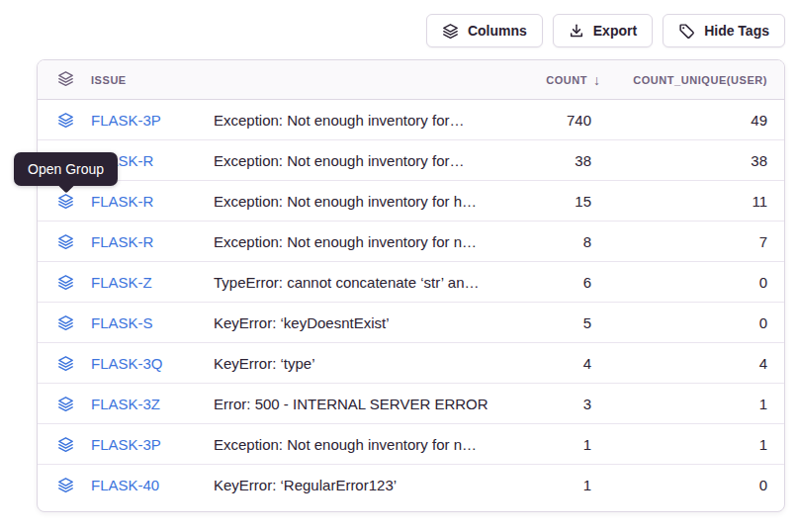 The height and width of the screenshot is (532, 798). Describe the element at coordinates (737, 31) in the screenshot. I see `hide-tags-button-label: Hide Tags` at that location.